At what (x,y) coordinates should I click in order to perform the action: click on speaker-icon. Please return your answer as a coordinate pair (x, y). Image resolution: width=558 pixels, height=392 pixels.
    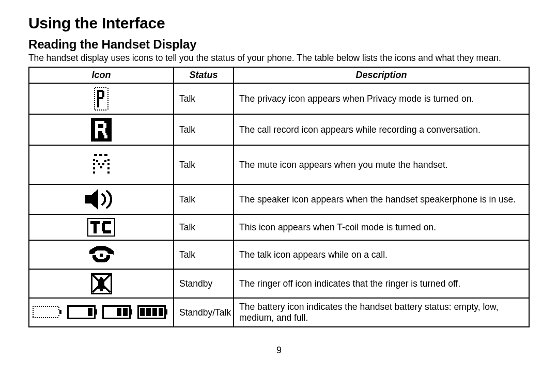
    Looking at the image, I should click on (101, 199).